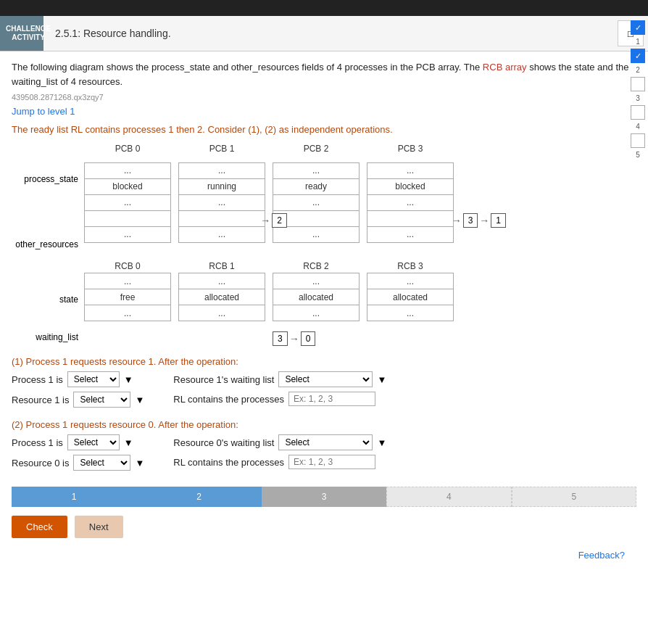 This screenshot has width=648, height=644. Describe the element at coordinates (324, 361) in the screenshot. I see `section1-label: (1) Process 1 requests resource 1. After…` at that location.